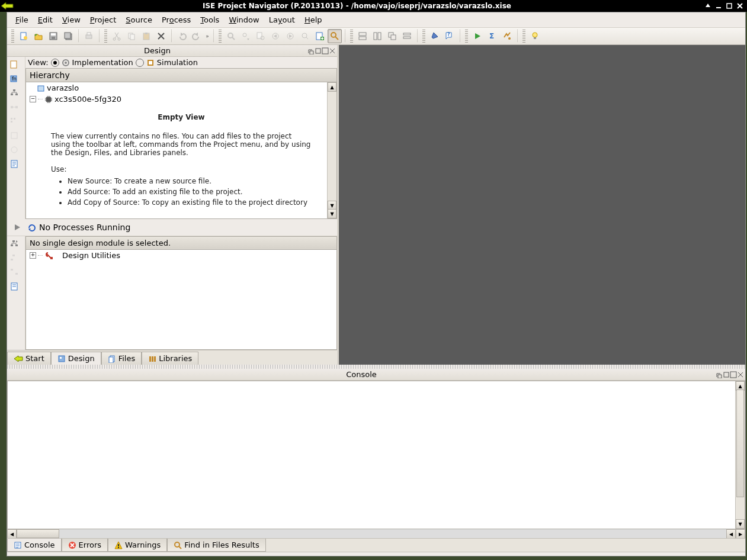 This screenshot has height=560, width=747. Describe the element at coordinates (14, 65) in the screenshot. I see `vtool-new-source` at that location.